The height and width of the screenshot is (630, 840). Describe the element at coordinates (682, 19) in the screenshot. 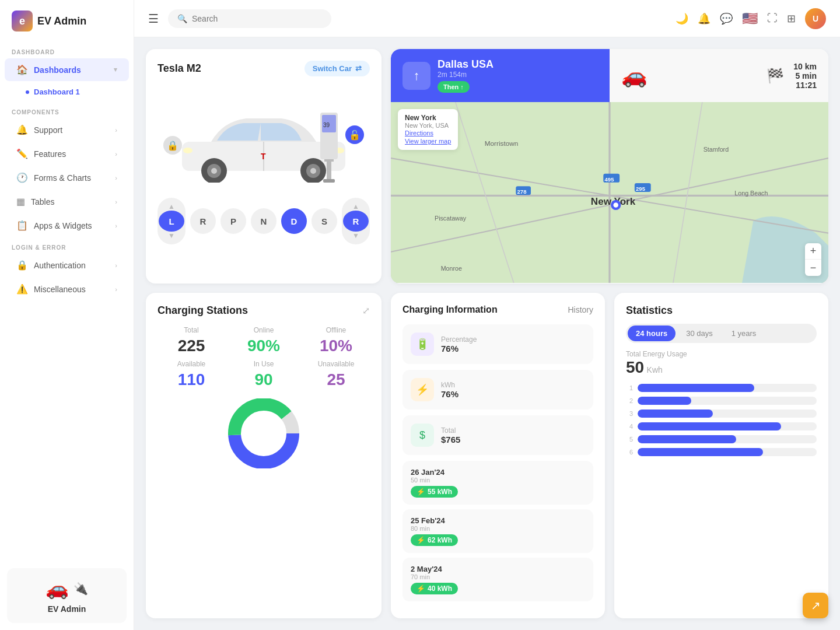

I see `moon-icon: 🌙` at that location.